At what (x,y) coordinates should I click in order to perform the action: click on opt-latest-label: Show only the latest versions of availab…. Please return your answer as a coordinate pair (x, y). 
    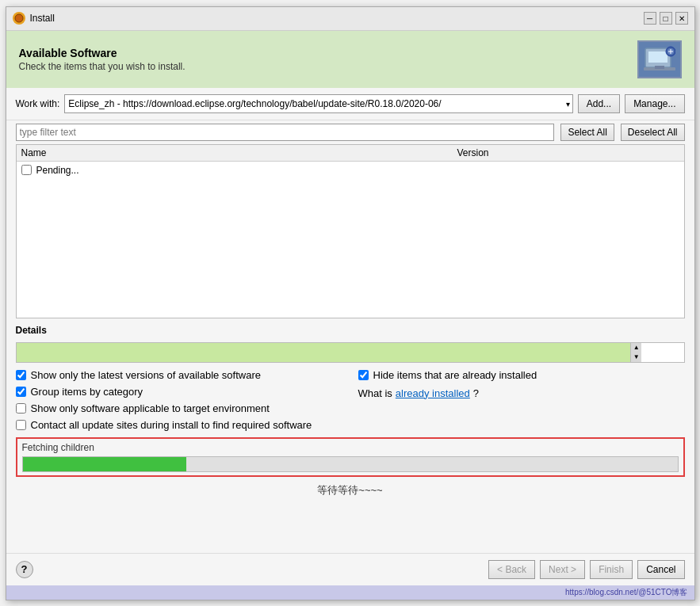
    Looking at the image, I should click on (146, 375).